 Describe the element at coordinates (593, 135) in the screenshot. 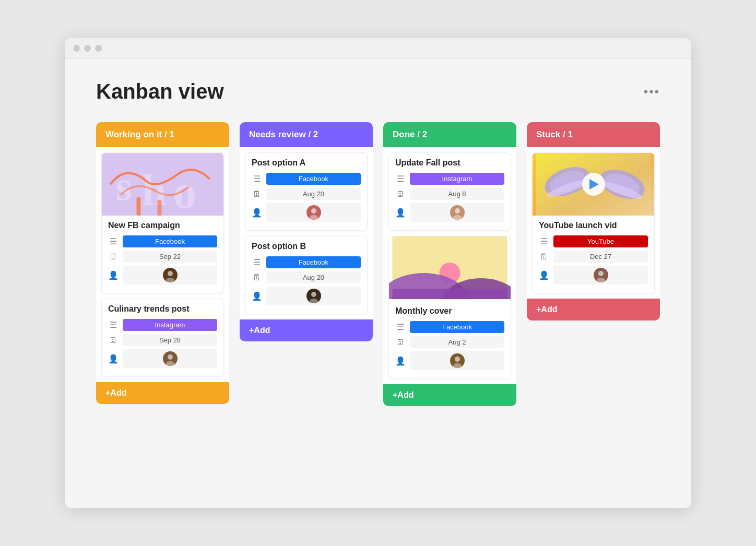

I see `col-header-stuck: Stuck / 1` at that location.